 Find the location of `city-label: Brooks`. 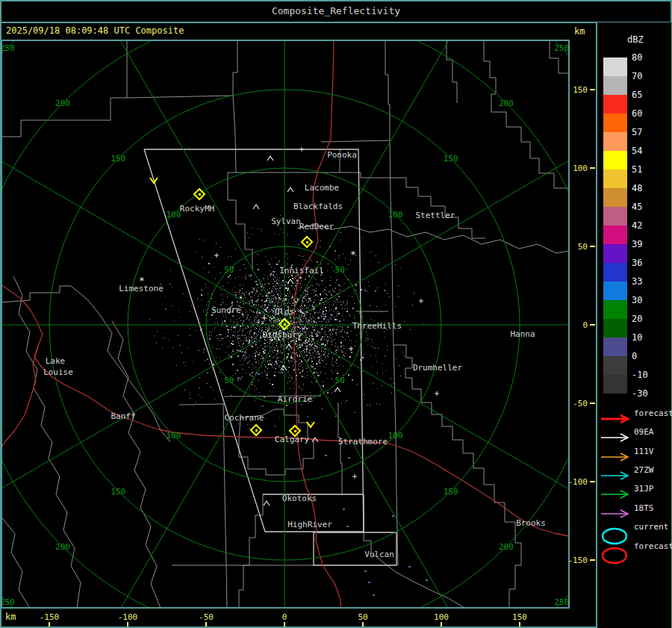

city-label: Brooks is located at coordinates (531, 523).